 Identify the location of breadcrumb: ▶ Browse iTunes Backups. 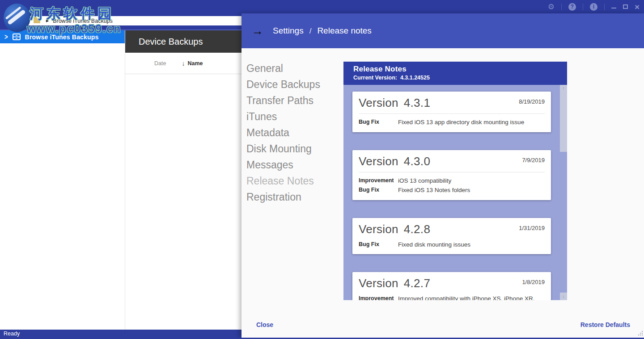
(135, 21).